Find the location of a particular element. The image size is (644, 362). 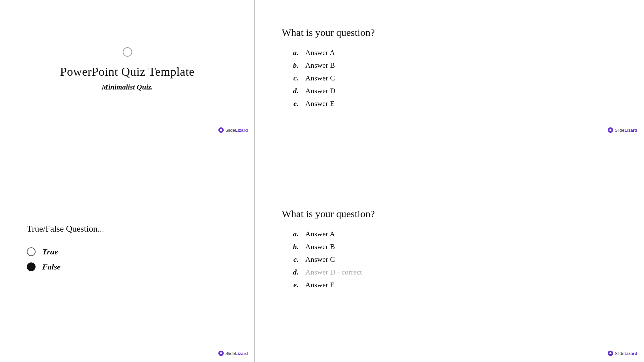

brand-lizard-text: Lizard is located at coordinates (241, 130).